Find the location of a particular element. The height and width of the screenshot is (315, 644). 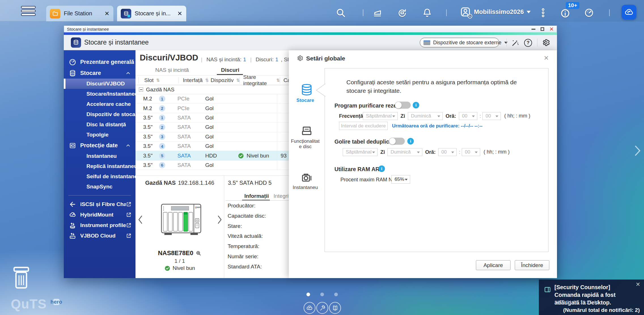

sidebar-item-hybridmount: HybridMount is located at coordinates (100, 215).